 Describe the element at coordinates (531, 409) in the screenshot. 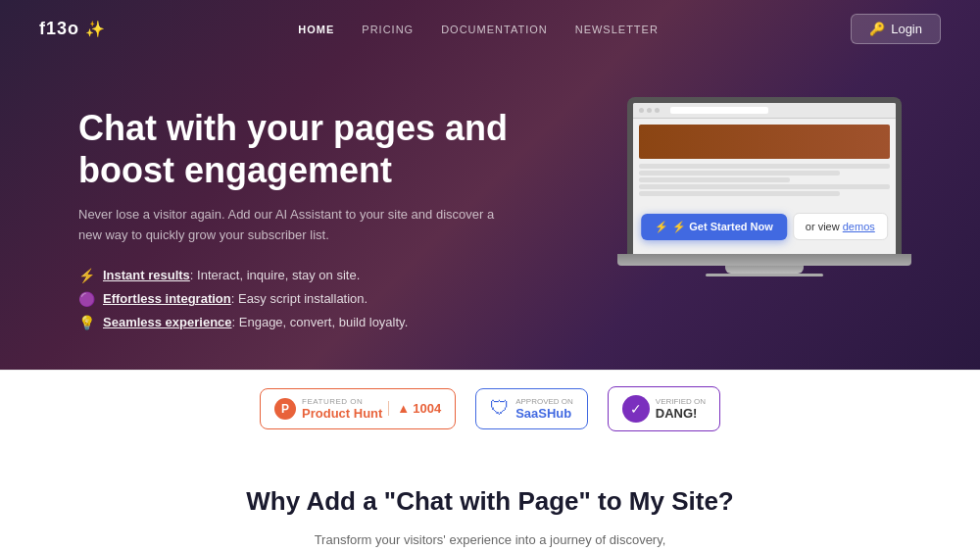

I see `badge-saashub: 🛡 Approved on SaaSHub` at that location.